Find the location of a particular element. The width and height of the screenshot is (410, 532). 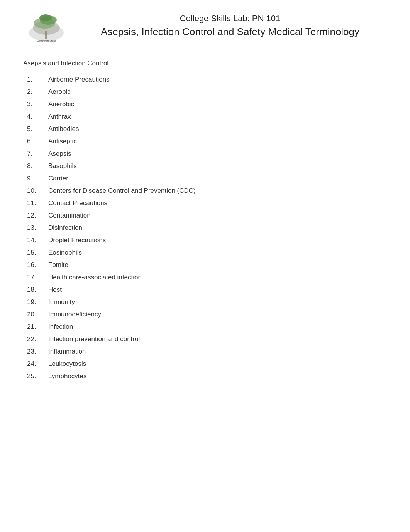

item-number: 24. is located at coordinates (38, 364).